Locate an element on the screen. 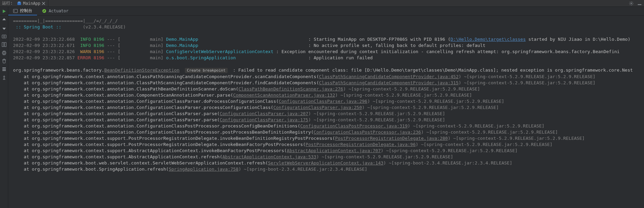 The height and width of the screenshot is (208, 644). layout-icon is located at coordinates (4, 45).